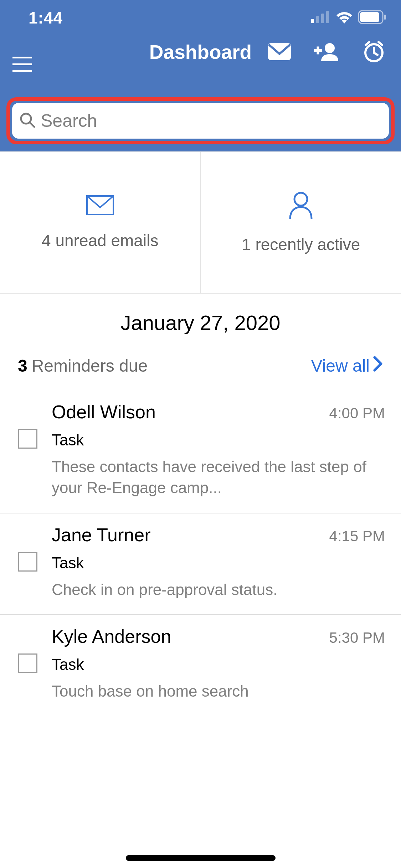 This screenshot has width=401, height=868. Describe the element at coordinates (347, 366) in the screenshot. I see `view-all-link: View all` at that location.